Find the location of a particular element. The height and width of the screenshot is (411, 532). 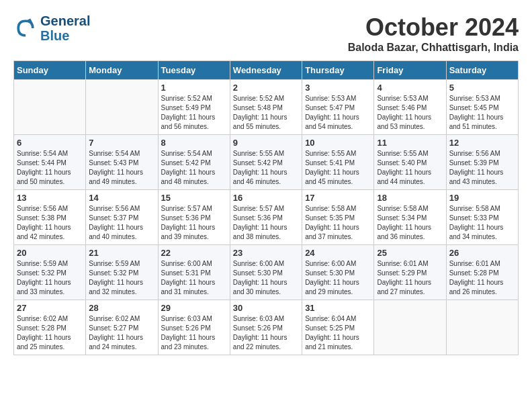

calendar-cell: 29Sunrise: 6:03 AMSunset: 5:26 PMDayligh… is located at coordinates (193, 328).